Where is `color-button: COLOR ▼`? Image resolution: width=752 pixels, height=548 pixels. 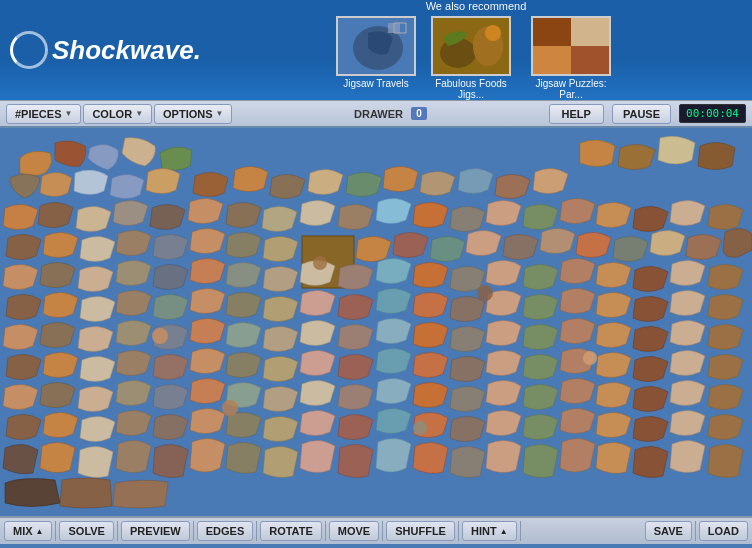
color-button: COLOR ▼ is located at coordinates (118, 114).